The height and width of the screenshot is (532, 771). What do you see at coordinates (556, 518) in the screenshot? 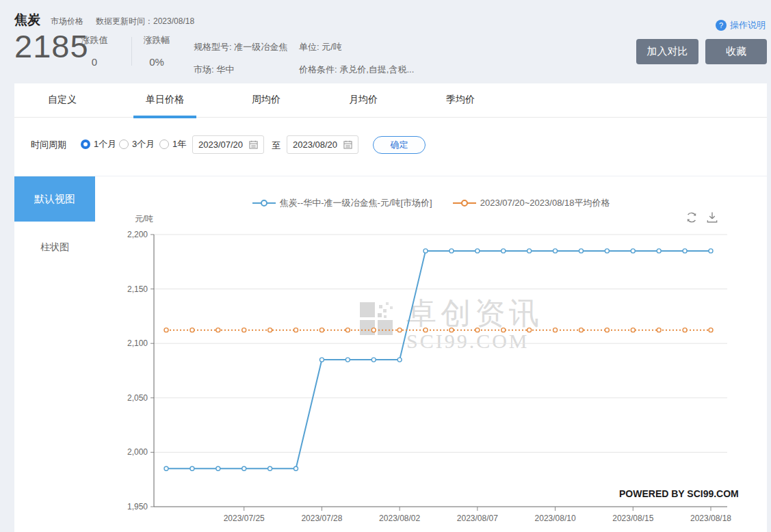
I see `svg-text: 2023/08/10` at bounding box center [556, 518].